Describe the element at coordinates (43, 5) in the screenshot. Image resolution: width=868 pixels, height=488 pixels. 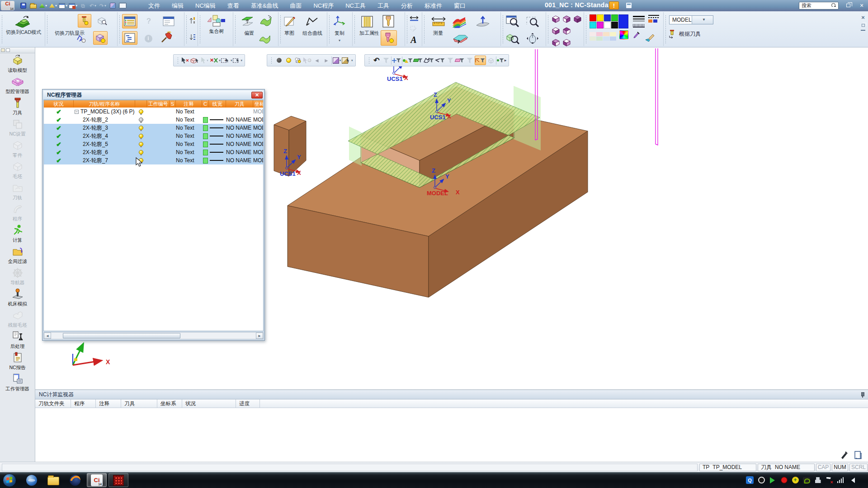
I see `new-model-icon: ▾` at that location.